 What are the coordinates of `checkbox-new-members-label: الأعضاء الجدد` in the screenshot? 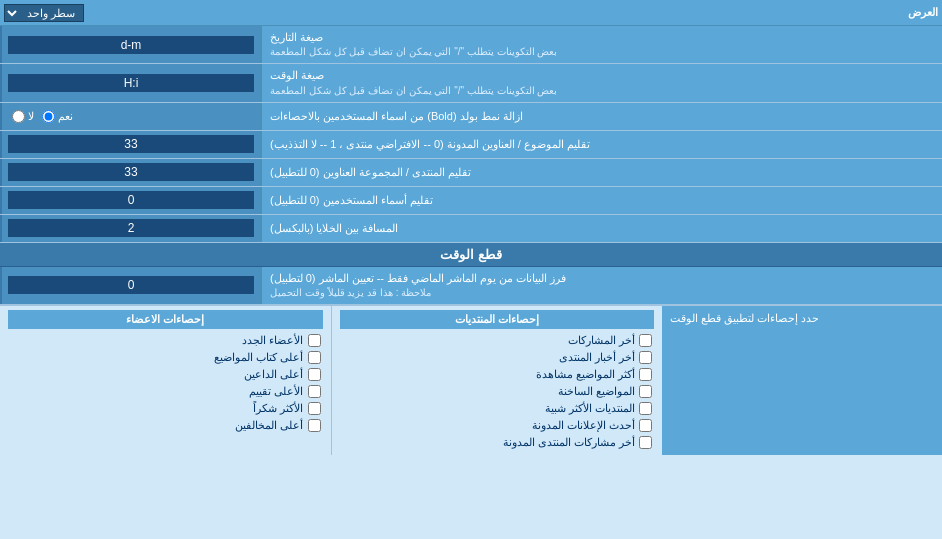 It's located at (272, 340).